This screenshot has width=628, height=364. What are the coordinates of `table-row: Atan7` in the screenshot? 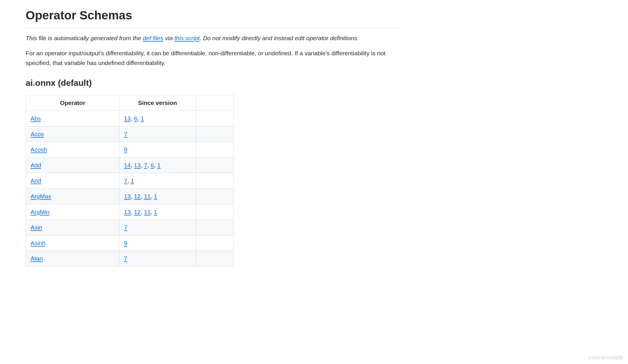 It's located at (130, 259).